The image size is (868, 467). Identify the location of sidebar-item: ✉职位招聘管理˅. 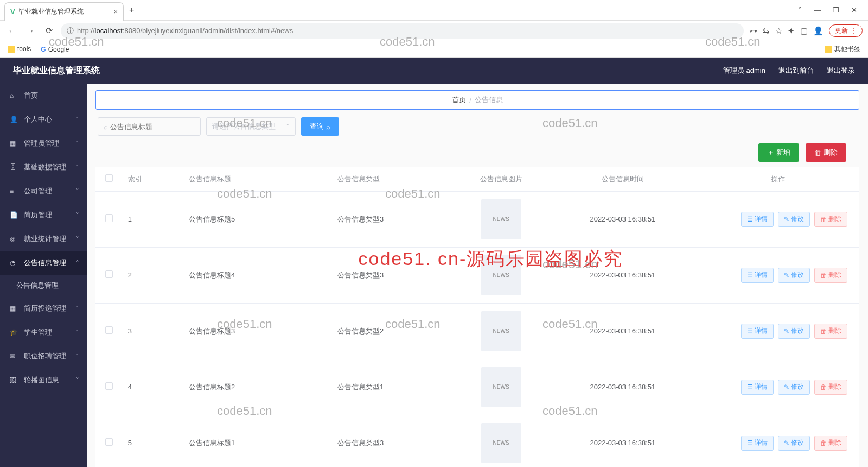
(43, 356).